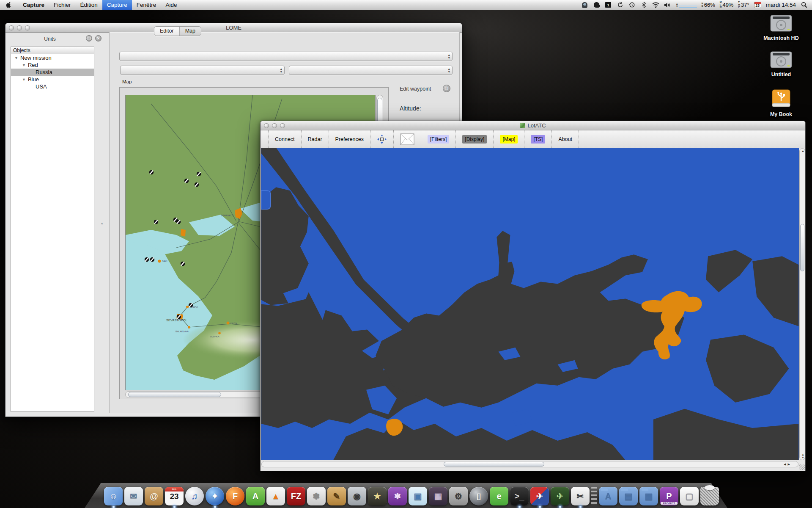  Describe the element at coordinates (743, 5) in the screenshot. I see `istat-temperature: TMP 37°` at that location.